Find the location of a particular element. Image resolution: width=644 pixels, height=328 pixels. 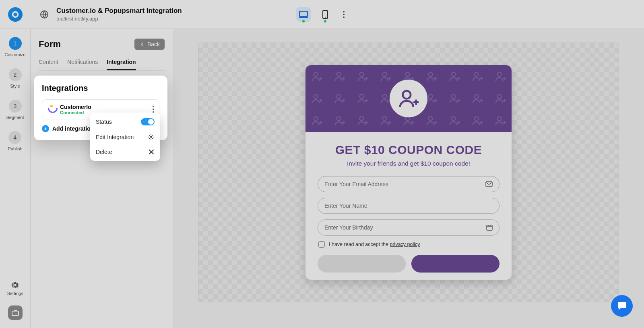

step-style: 2 Style is located at coordinates (15, 78).